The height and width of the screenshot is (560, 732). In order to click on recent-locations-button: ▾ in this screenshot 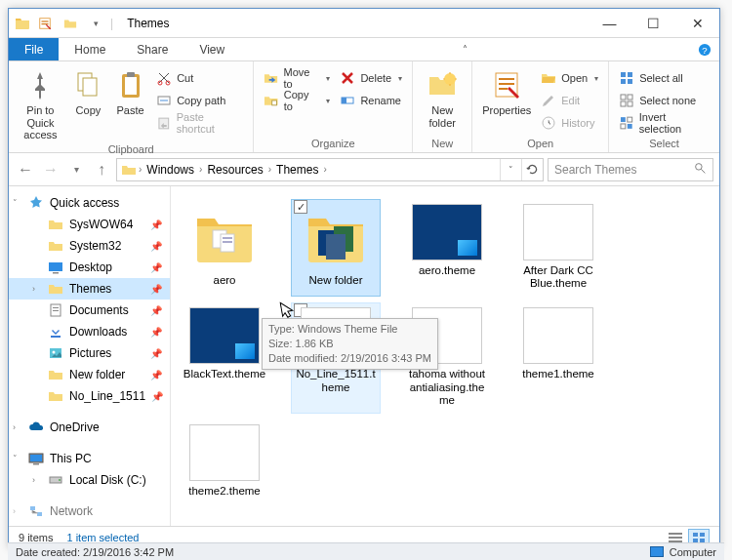, I will do `click(76, 170)`.